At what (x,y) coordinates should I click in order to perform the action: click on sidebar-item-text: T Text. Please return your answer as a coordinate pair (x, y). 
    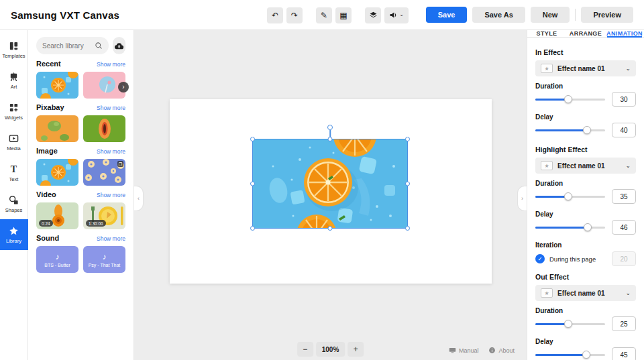
    Looking at the image, I should click on (14, 173).